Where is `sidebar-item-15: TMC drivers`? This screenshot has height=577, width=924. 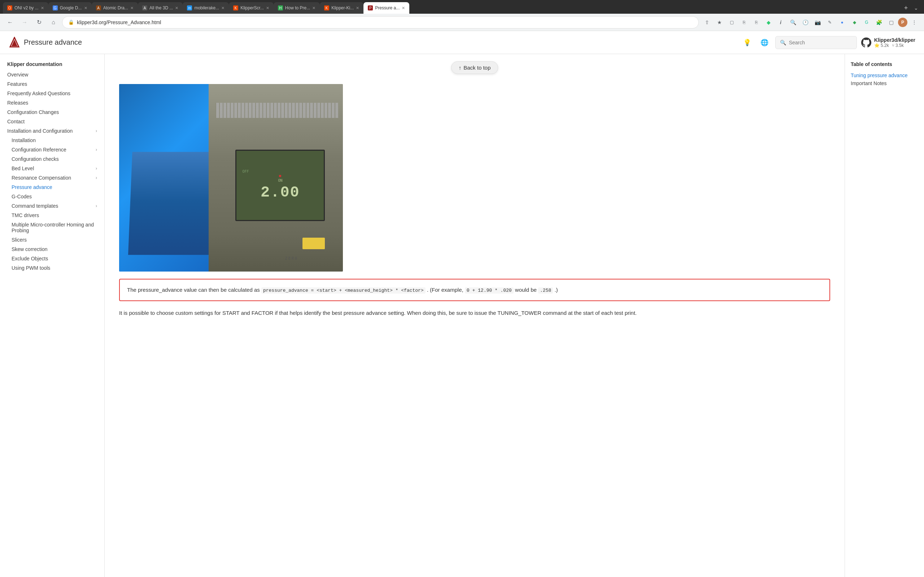
sidebar-item-15: TMC drivers is located at coordinates (52, 215).